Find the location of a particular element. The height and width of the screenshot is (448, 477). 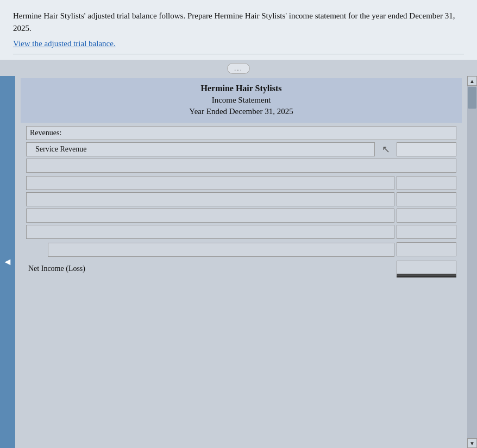

scroll-thumb is located at coordinates (472, 98).